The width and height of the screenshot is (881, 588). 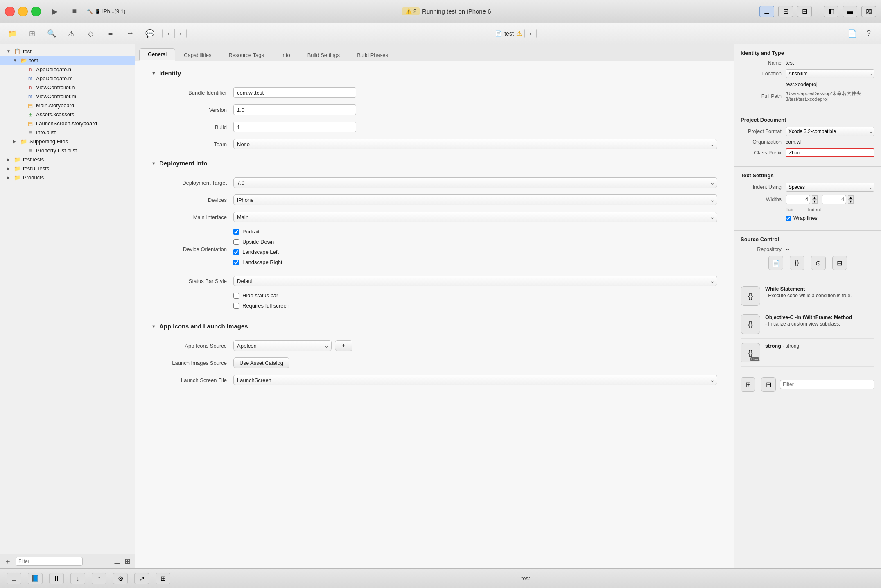 What do you see at coordinates (295, 93) in the screenshot?
I see `bundle-identifier-input` at bounding box center [295, 93].